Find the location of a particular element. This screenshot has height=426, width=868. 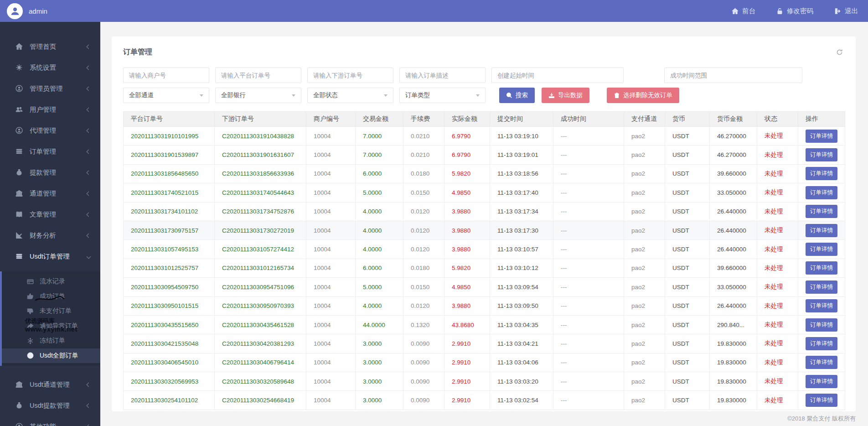

sidebar-item: 通道管理 is located at coordinates (50, 193).